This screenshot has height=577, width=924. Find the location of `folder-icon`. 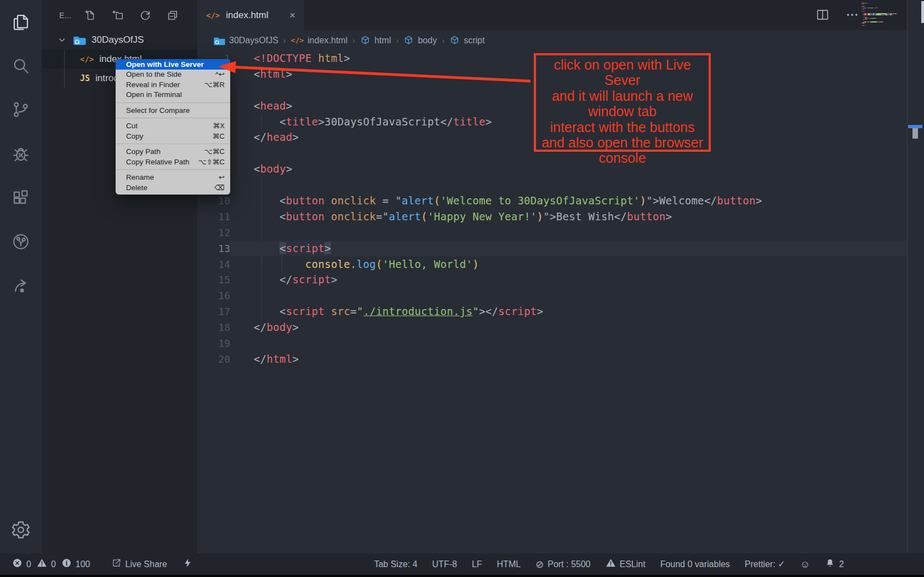

folder-icon is located at coordinates (80, 40).